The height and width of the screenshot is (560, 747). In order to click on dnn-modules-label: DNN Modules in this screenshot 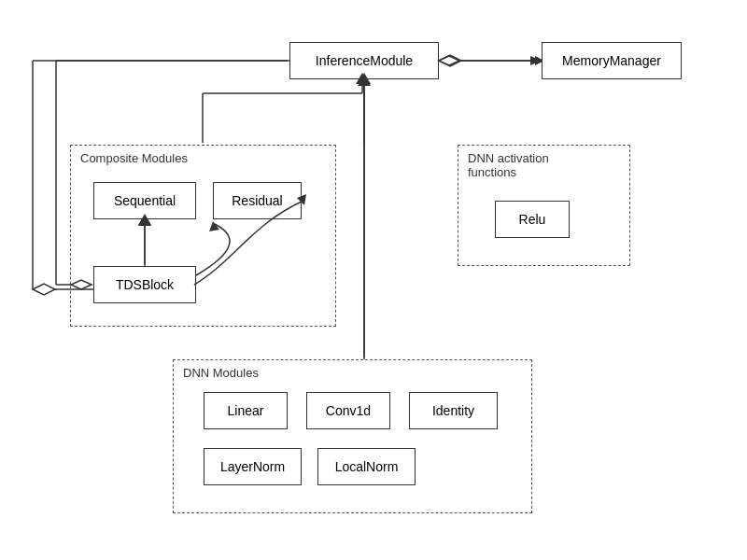, I will do `click(220, 373)`.